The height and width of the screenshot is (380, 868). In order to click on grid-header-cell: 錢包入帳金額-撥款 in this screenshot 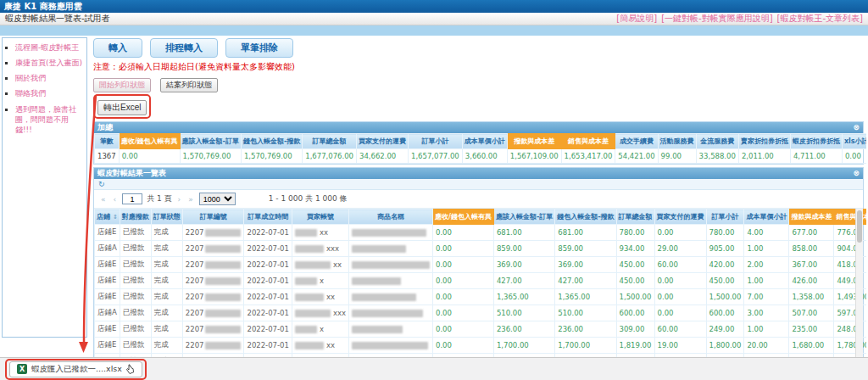, I will do `click(586, 217)`.